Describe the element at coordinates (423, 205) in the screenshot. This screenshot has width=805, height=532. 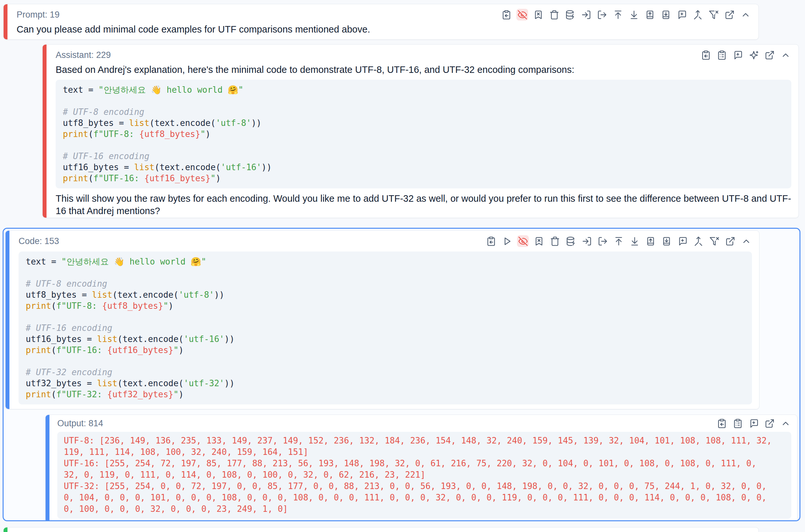
I see `assistant-outro-text: This will show you the raw bytes for eac…` at that location.